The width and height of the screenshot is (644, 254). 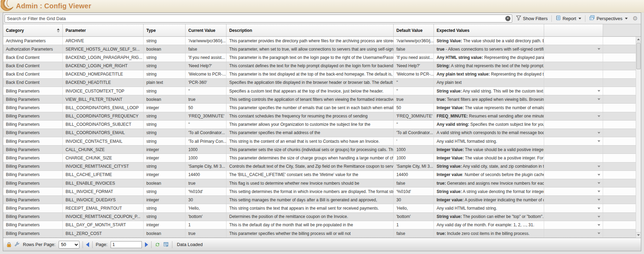 What do you see at coordinates (9, 245) in the screenshot?
I see `lock-icon` at bounding box center [9, 245].